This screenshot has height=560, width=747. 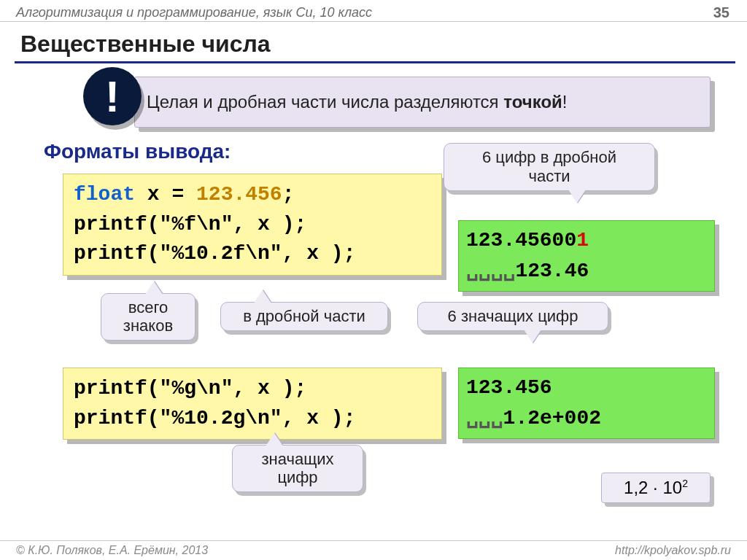 I want to click on number-literal: 123.456, so click(x=239, y=194).